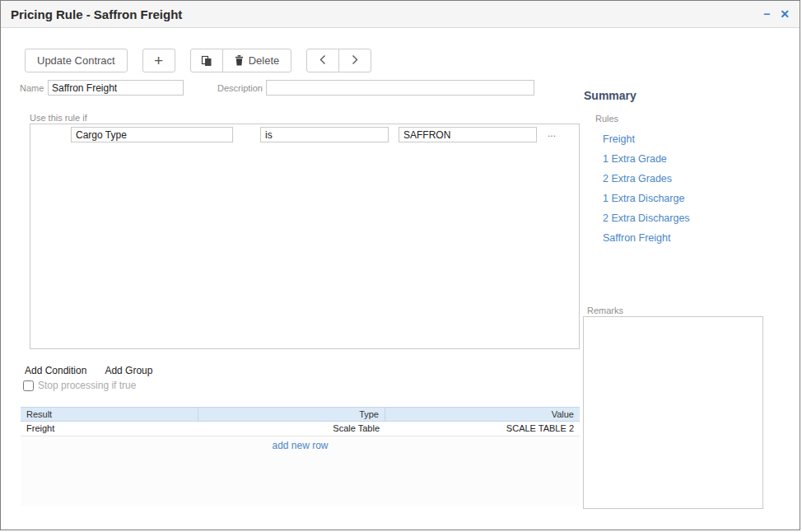 This screenshot has height=532, width=802. What do you see at coordinates (646, 240) in the screenshot?
I see `rule-link-saffron-freight: Saffron Freight` at bounding box center [646, 240].